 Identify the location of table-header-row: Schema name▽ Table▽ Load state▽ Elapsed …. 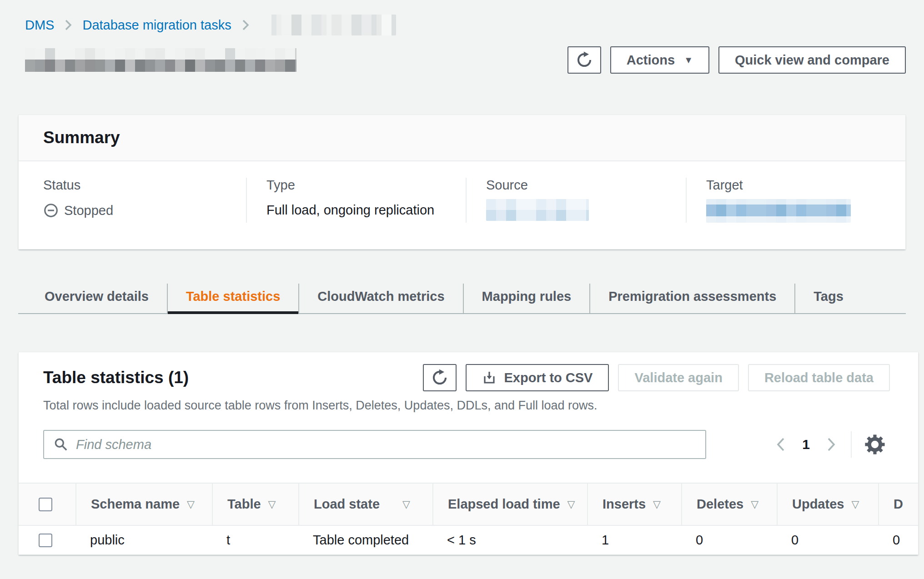
(468, 504).